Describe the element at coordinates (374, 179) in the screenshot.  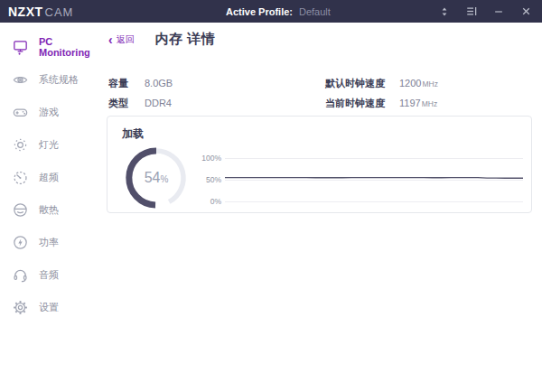
I see `load-line` at that location.